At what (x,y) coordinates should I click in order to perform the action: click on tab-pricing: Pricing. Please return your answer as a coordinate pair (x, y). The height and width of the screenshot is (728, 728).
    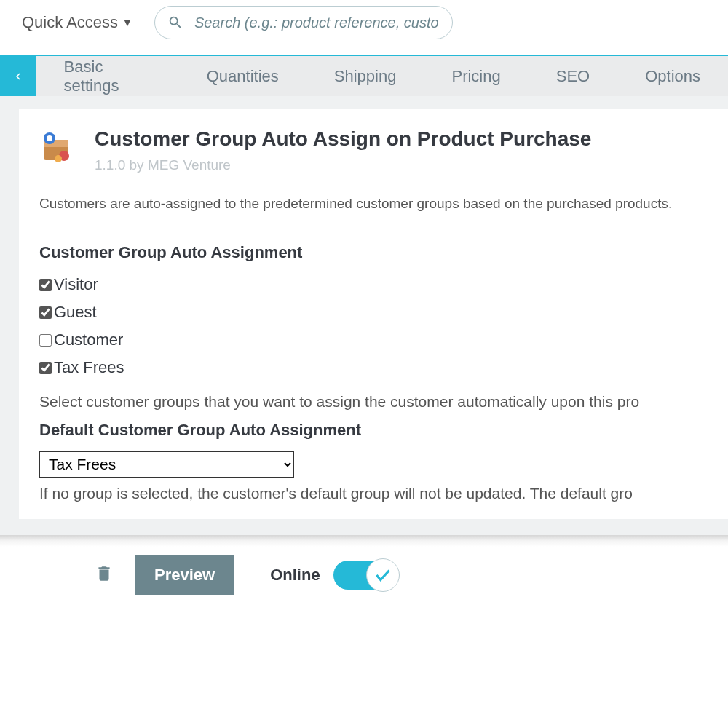
    Looking at the image, I should click on (476, 76).